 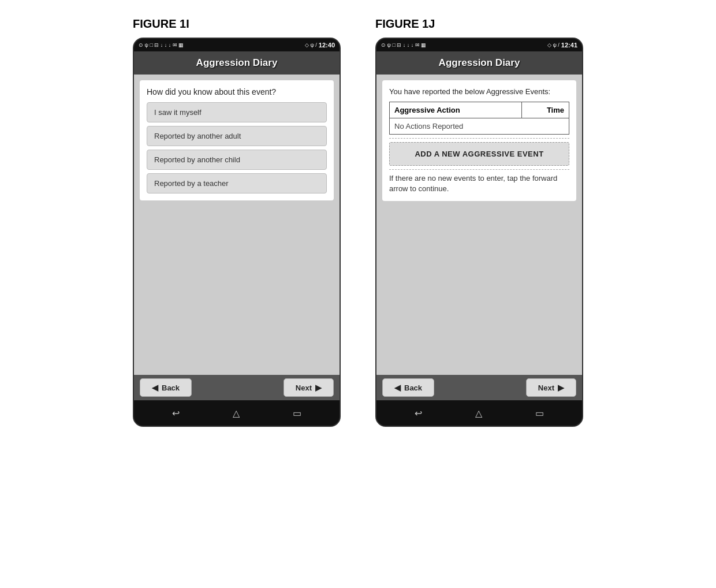 What do you see at coordinates (155, 388) in the screenshot?
I see `back-arrow-icon: ◀` at bounding box center [155, 388].